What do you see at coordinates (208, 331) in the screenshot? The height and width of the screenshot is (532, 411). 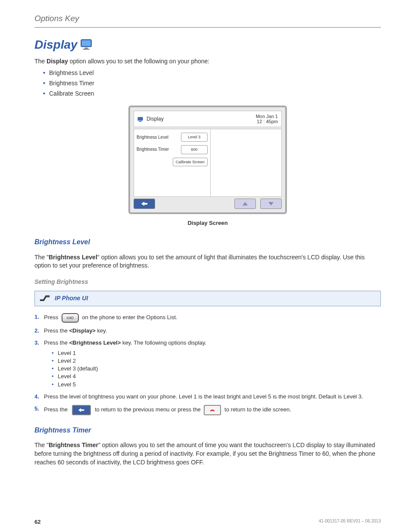 I see `step-2: Press the <Display> key.` at bounding box center [208, 331].